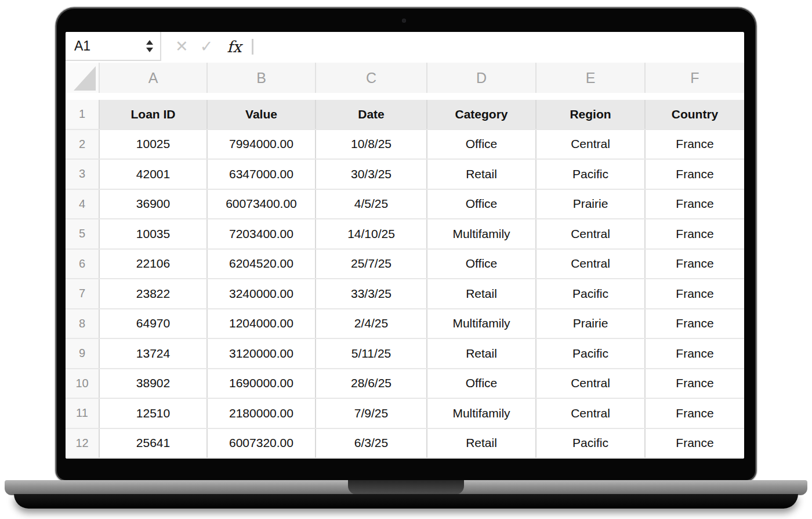  What do you see at coordinates (482, 444) in the screenshot?
I see `cell-D12: Retail` at bounding box center [482, 444].